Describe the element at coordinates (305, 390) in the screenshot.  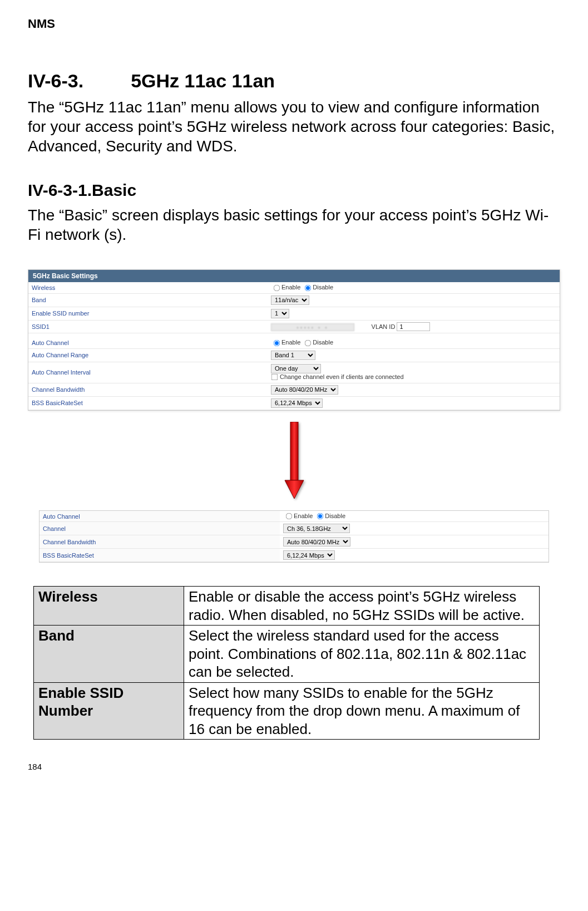
I see `ch-bw-select: Auto 80/40/20 MHz` at that location.